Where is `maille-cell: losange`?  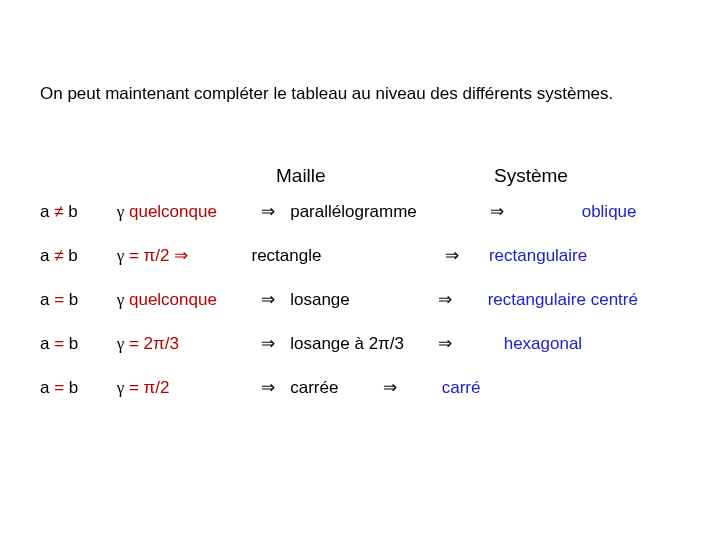
maille-cell: losange is located at coordinates (360, 300).